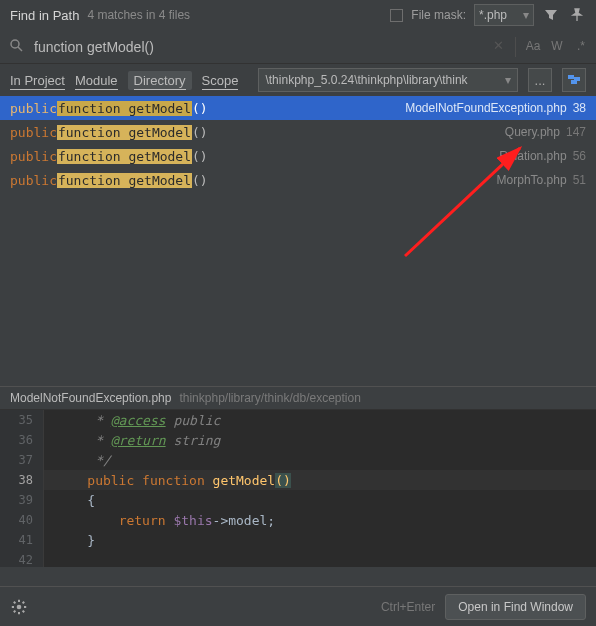 This screenshot has width=596, height=626. What do you see at coordinates (22, 480) in the screenshot?
I see `gutter: 38` at bounding box center [22, 480].